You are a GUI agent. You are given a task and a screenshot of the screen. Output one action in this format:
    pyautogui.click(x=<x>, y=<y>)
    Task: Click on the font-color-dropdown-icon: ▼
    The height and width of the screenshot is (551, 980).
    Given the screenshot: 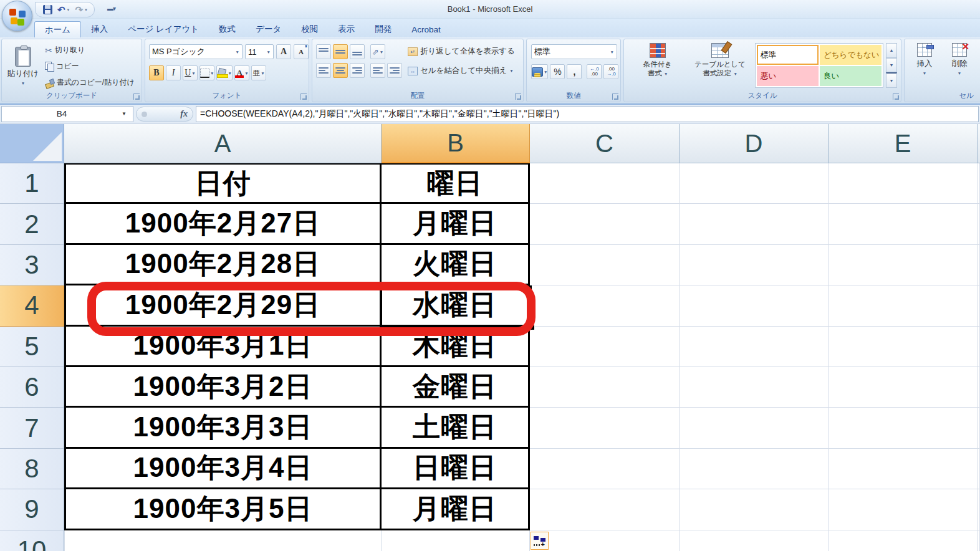 What is the action you would take?
    pyautogui.click(x=246, y=74)
    